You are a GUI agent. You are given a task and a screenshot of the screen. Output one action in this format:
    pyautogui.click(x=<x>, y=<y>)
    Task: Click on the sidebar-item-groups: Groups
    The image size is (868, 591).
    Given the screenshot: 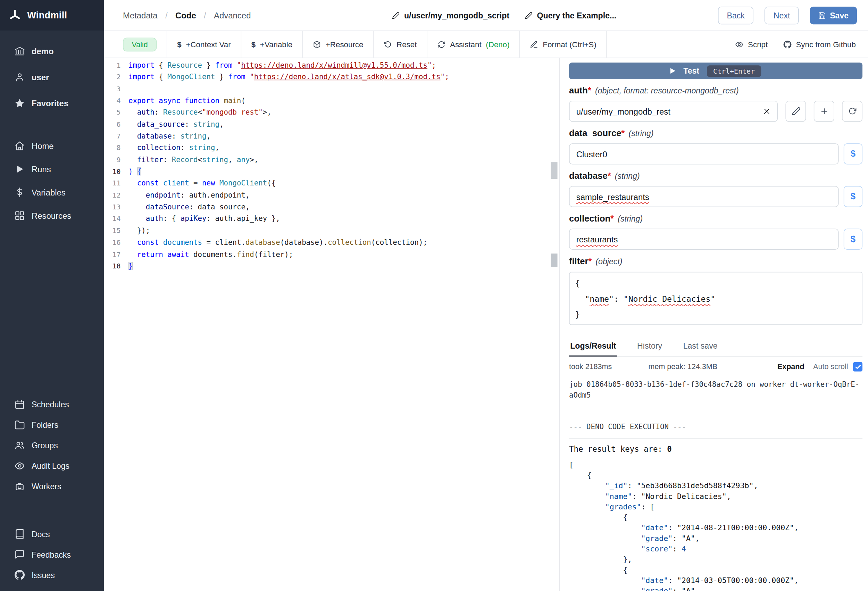 What is the action you would take?
    pyautogui.click(x=52, y=445)
    